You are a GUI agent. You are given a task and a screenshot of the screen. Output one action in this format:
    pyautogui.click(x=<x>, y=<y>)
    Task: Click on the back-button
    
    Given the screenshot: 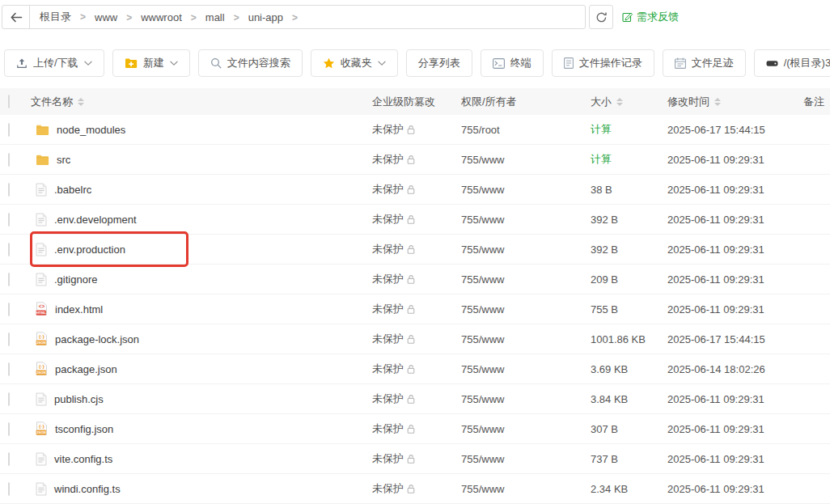 What is the action you would take?
    pyautogui.click(x=16, y=17)
    